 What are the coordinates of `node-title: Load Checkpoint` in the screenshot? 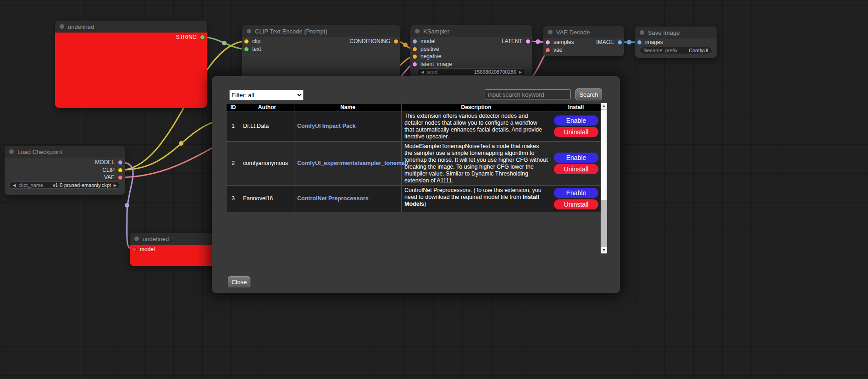 It's located at (40, 152).